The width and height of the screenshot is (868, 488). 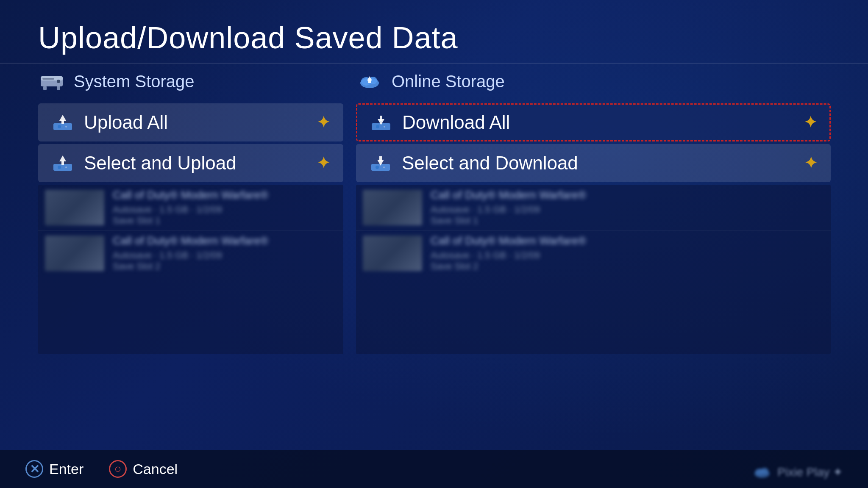 I want to click on left-game-info-2: Call of Duty® Modern Warfare® Autosave ·…, so click(x=225, y=253).